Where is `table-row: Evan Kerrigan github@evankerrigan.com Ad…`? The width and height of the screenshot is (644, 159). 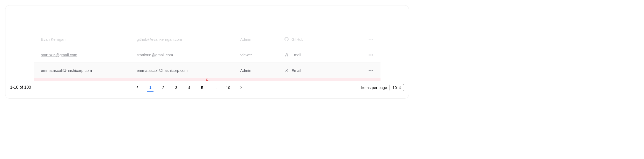 table-row: Evan Kerrigan github@evankerrigan.com Ad… is located at coordinates (207, 39).